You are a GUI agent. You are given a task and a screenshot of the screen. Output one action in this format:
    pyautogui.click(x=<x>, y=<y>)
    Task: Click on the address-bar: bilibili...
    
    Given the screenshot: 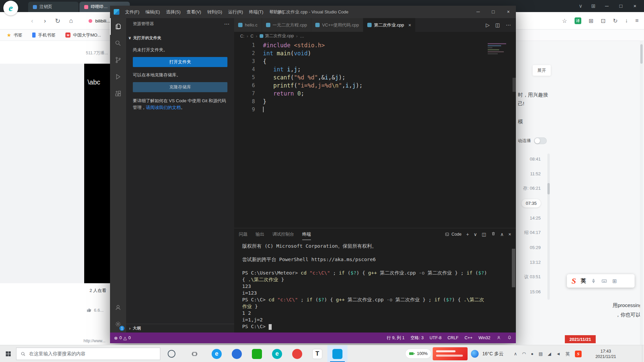 What is the action you would take?
    pyautogui.click(x=103, y=21)
    